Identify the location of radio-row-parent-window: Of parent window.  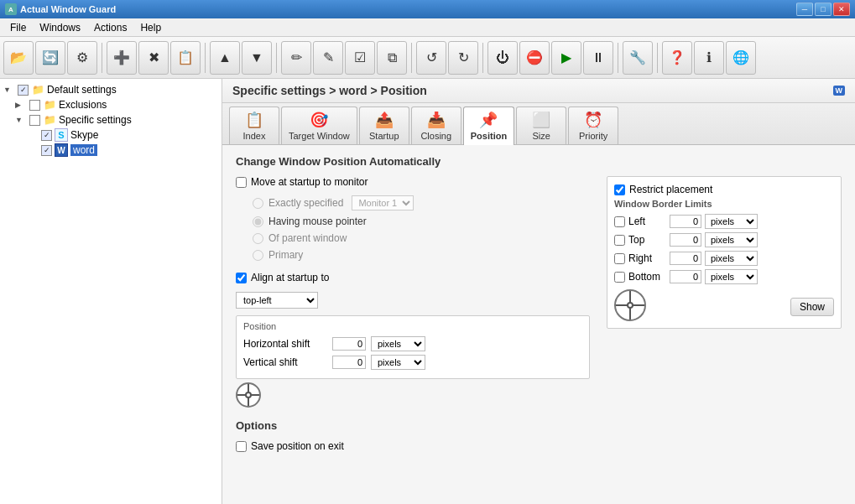
(421, 238).